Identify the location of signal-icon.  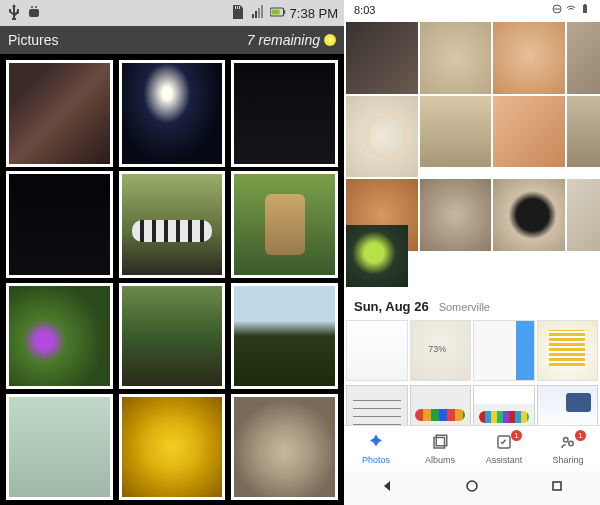
(258, 14).